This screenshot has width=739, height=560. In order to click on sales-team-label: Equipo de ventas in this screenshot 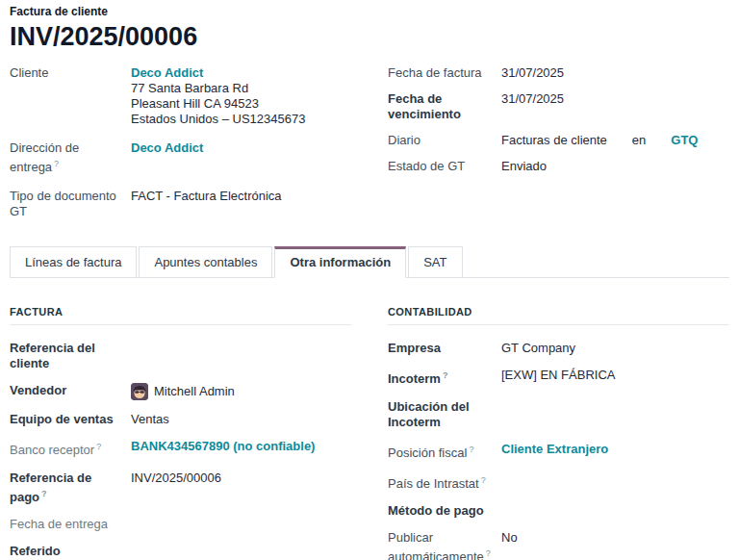, I will do `click(70, 420)`.